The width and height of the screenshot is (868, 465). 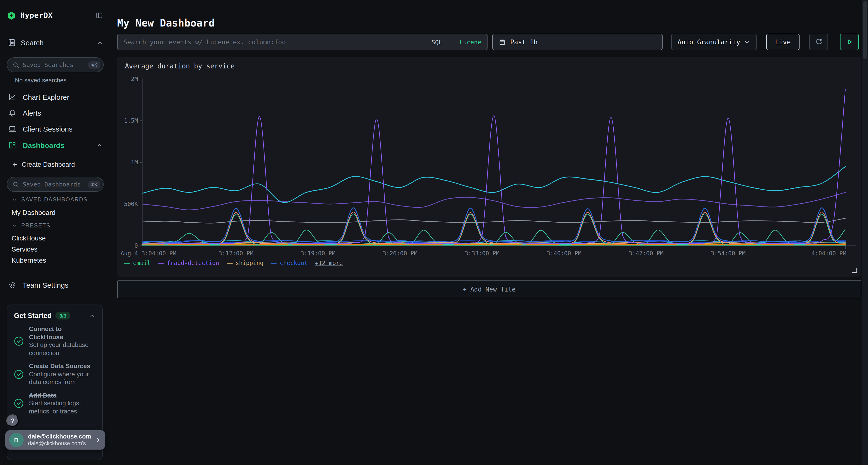 I want to click on svg-text: 3:26:00 PM, so click(x=400, y=254).